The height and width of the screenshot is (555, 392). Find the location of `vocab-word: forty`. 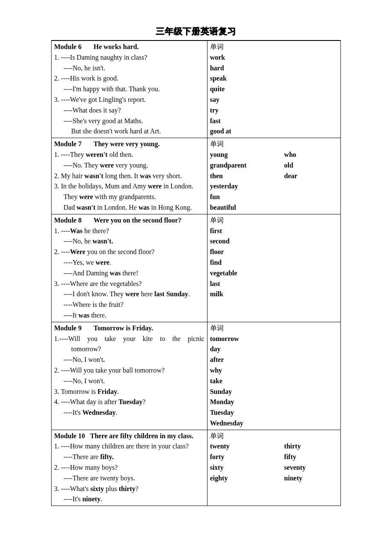

vocab-word: forty is located at coordinates (247, 457).